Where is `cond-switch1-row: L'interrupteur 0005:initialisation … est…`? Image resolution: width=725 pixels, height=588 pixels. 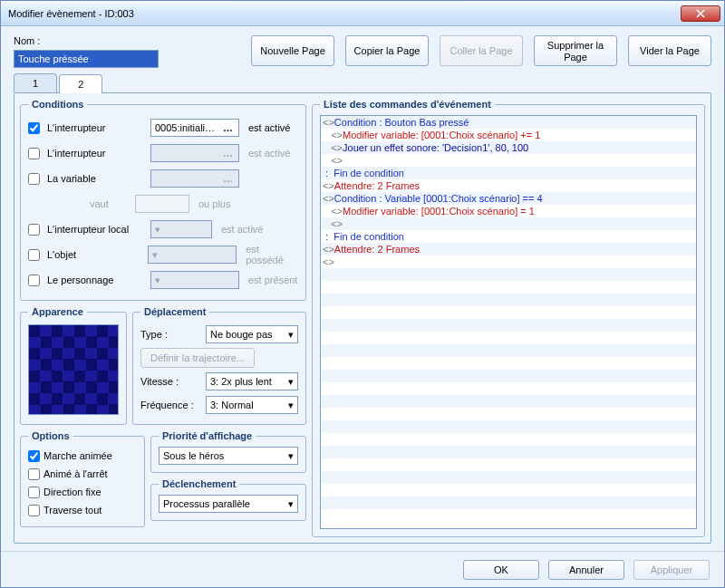 cond-switch1-row: L'interrupteur 0005:initialisation … est… is located at coordinates (163, 128).